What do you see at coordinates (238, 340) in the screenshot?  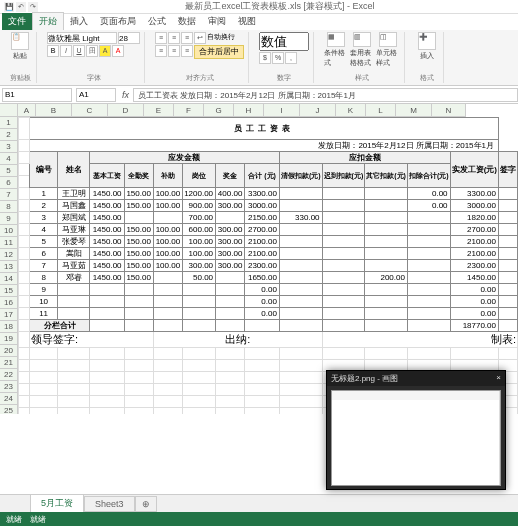 I see `cell: 出纳:` at bounding box center [238, 340].